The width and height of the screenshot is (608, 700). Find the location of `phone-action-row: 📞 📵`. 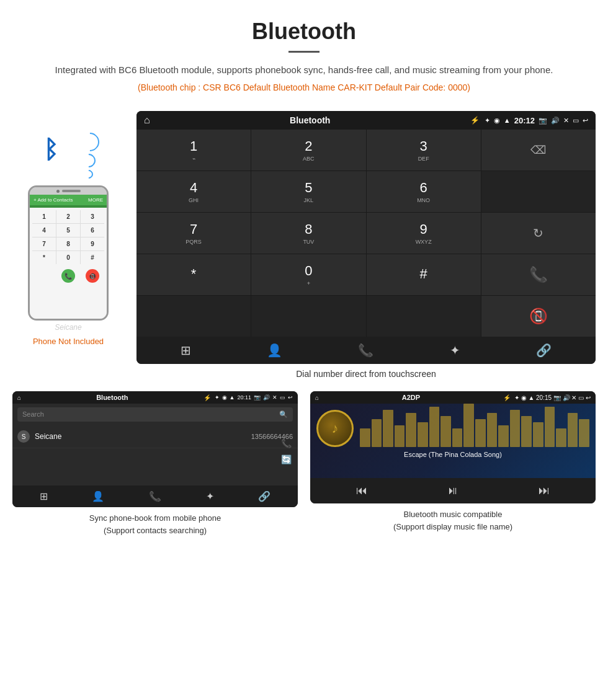

phone-action-row: 📞 📵 is located at coordinates (68, 276).